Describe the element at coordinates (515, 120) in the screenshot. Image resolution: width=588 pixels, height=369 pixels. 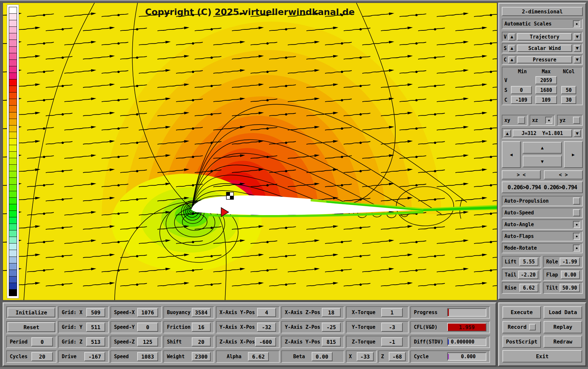
I see `plane-xy: xy` at that location.